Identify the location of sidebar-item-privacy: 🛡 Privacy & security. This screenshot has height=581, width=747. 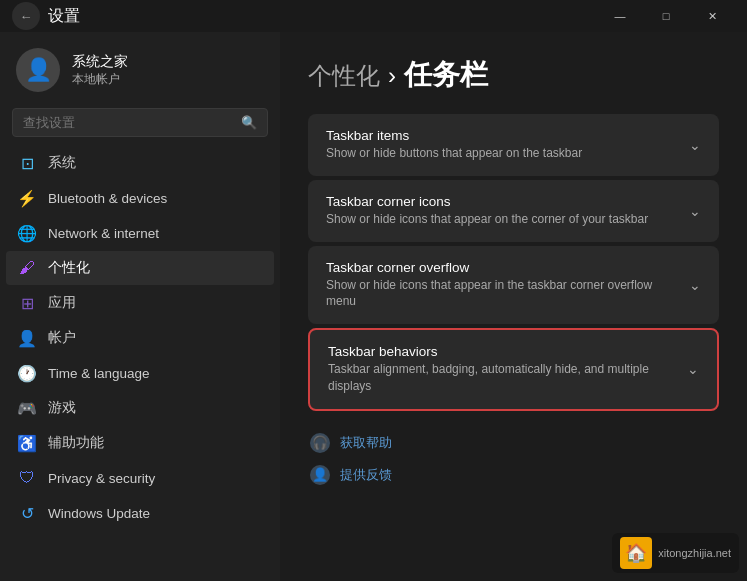
(140, 478).